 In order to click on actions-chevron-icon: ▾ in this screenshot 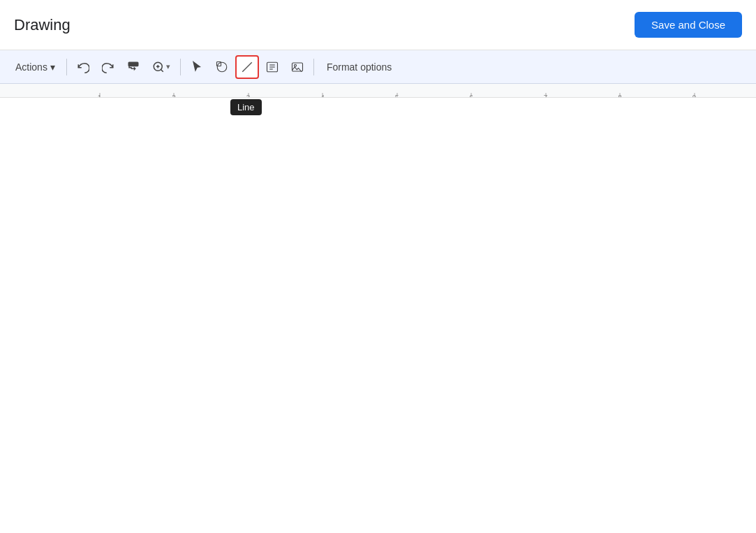, I will do `click(53, 67)`.